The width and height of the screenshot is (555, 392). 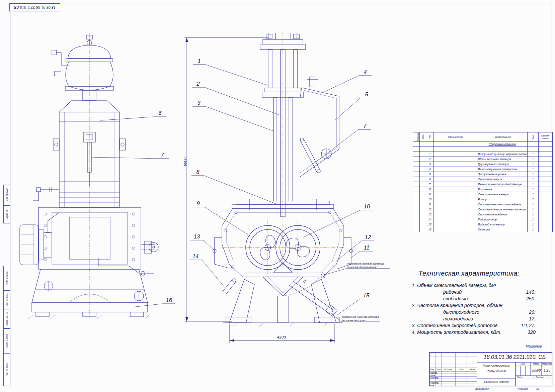 What do you see at coordinates (483, 199) in the screenshot?
I see `part-row: 10Ротор2` at bounding box center [483, 199].